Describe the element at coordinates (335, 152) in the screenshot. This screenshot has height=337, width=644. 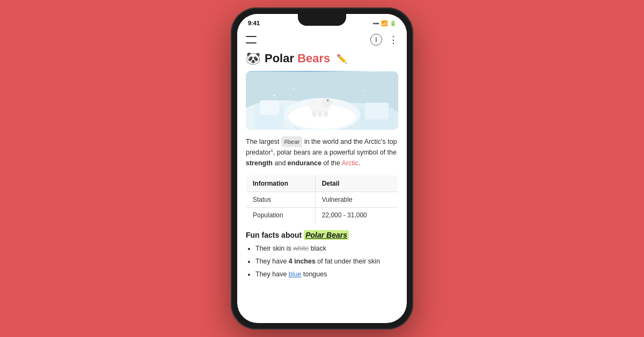
I see `desc-part3: , polar bears are a powerful symbol of t…` at that location.